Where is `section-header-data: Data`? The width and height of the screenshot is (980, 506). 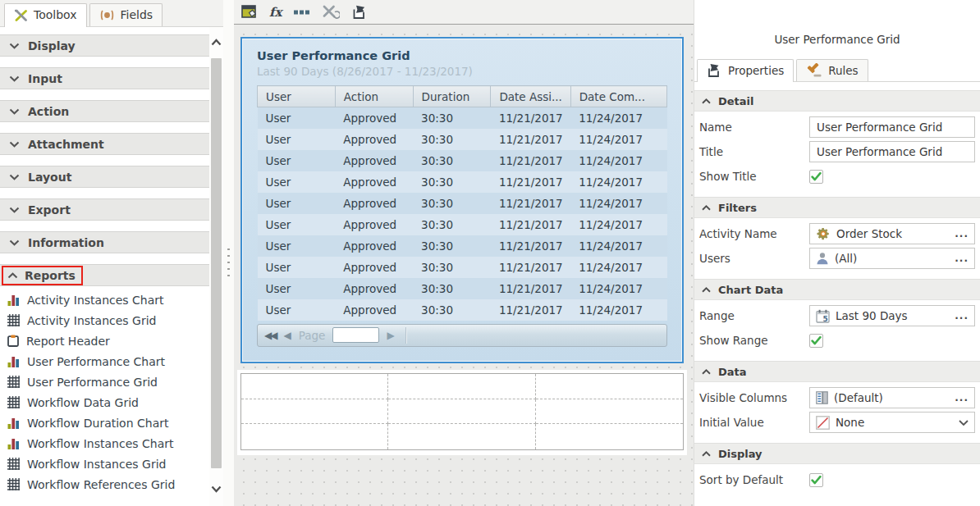 section-header-data: Data is located at coordinates (837, 372).